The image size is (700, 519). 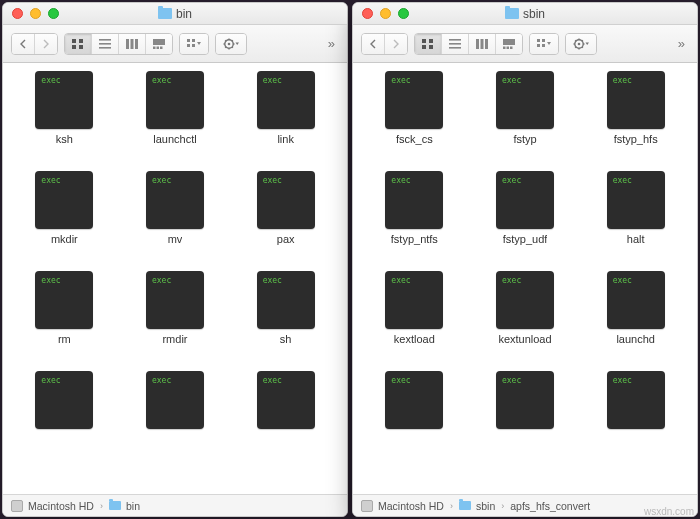 I want to click on action-group, so click(x=581, y=44).